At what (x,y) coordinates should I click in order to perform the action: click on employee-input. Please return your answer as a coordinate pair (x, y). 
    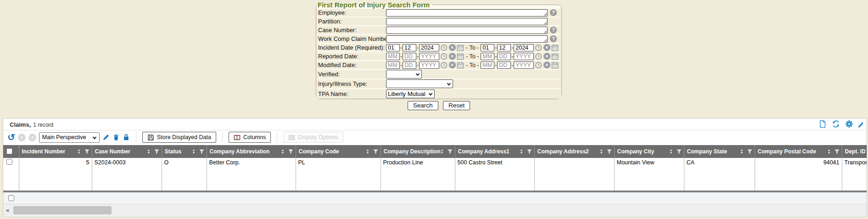
    Looking at the image, I should click on (467, 13).